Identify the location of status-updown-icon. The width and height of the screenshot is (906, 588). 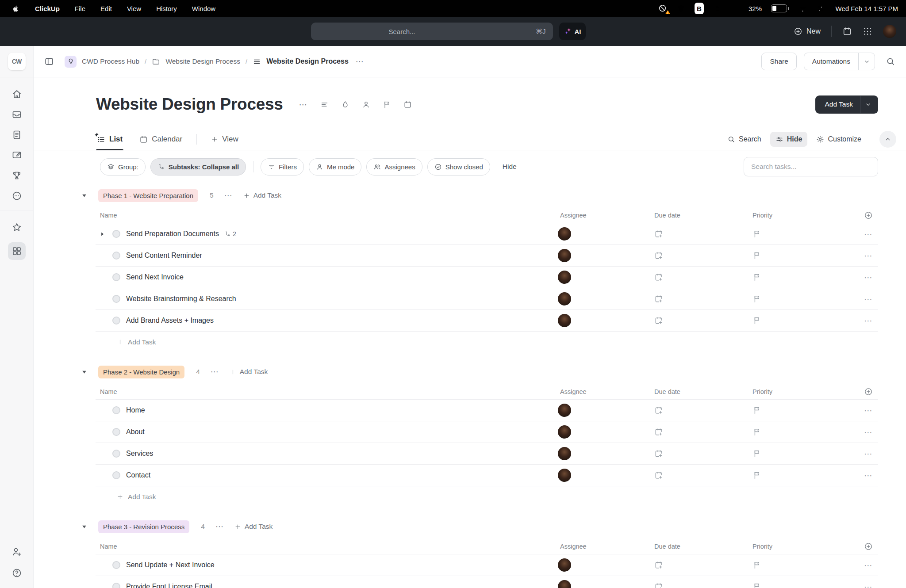
(718, 9).